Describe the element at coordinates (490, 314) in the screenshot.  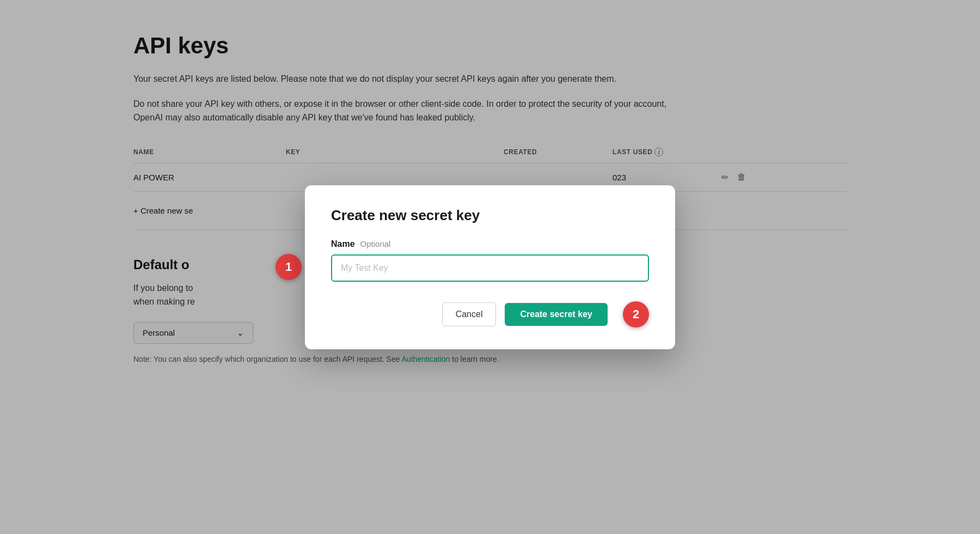
I see `modal-actions: Cancel Create secret key 2` at that location.